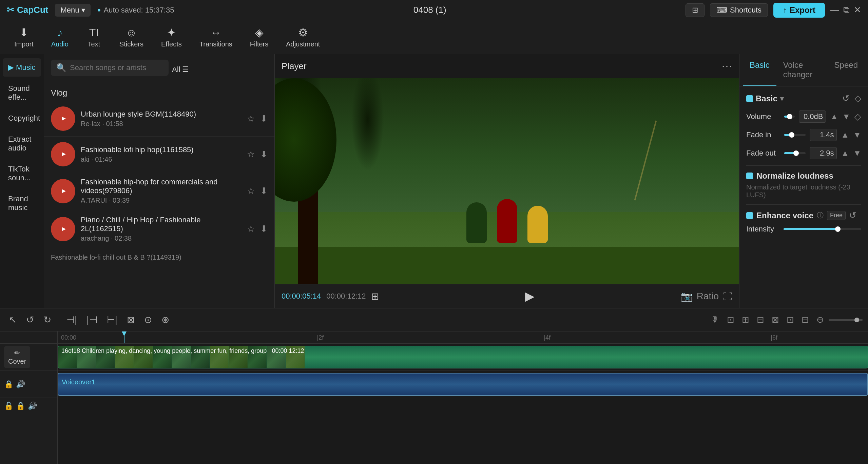 Image resolution: width=868 pixels, height=464 pixels. What do you see at coordinates (172, 37) in the screenshot?
I see `tool-effects: ✦ Effects` at bounding box center [172, 37].